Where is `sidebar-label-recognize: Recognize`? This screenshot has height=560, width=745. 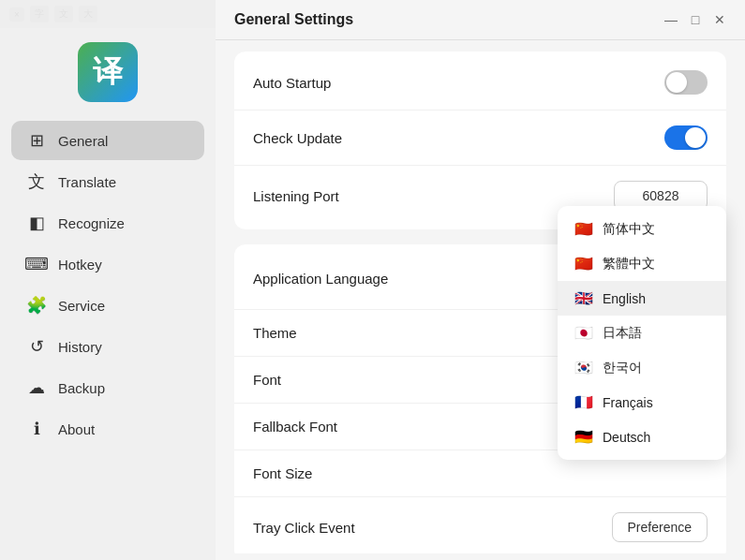 sidebar-label-recognize: Recognize is located at coordinates (92, 223).